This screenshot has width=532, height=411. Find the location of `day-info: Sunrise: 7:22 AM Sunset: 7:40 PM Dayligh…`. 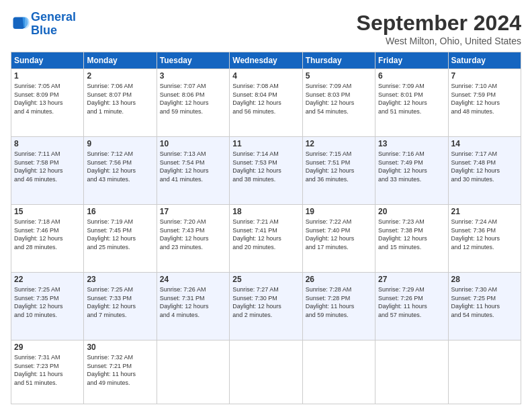

day-info: Sunrise: 7:22 AM Sunset: 7:40 PM Dayligh… is located at coordinates (339, 234).